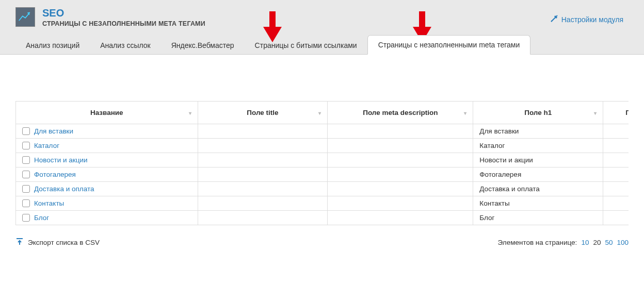 Image resolution: width=644 pixels, height=285 pixels. Describe the element at coordinates (449, 45) in the screenshot. I see `tab-empty-meta: Страницы с незаполненными meta тегами` at that location.